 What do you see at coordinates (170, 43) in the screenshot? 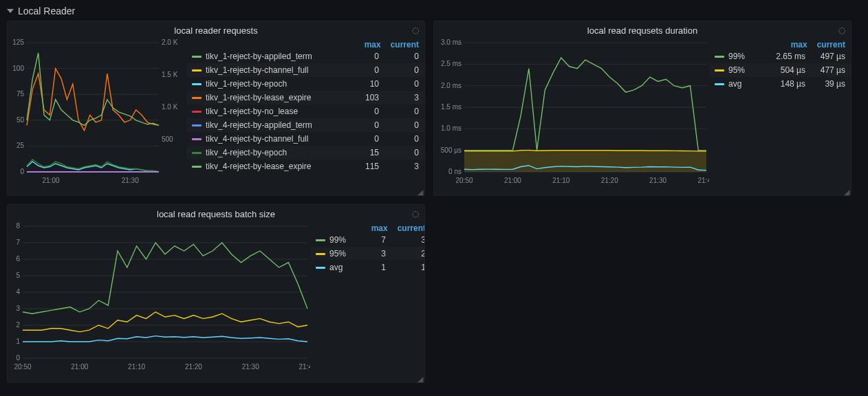
I see `svg-text: 2.0 K` at bounding box center [170, 43].